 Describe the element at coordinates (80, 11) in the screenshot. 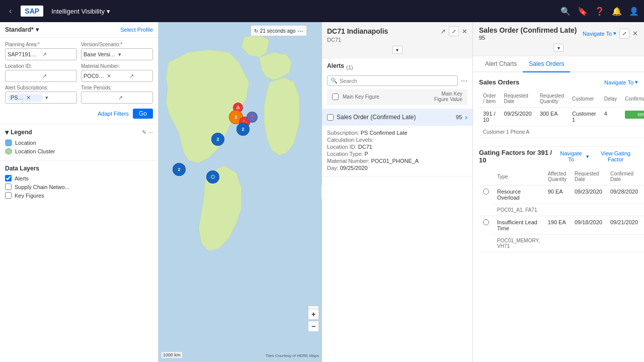

I see `app-title: Intelligent Visibility ▾` at that location.